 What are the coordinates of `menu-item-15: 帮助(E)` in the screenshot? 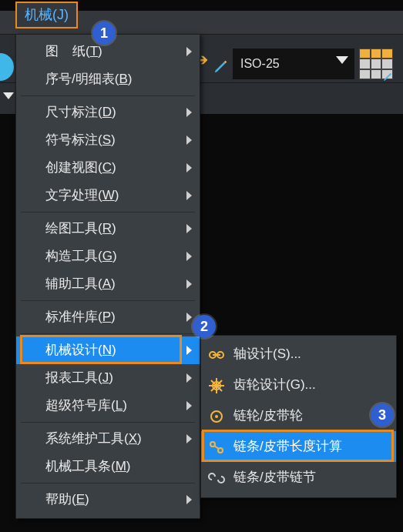 It's located at (108, 500).